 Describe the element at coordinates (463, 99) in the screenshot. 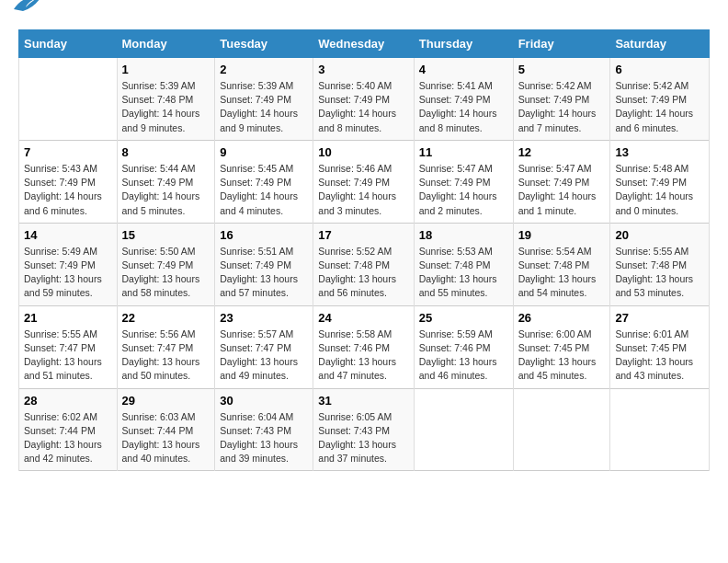

I see `day-cell: 4Sunrise: 5:41 AMSunset: 7:49 PMDaylight…` at that location.